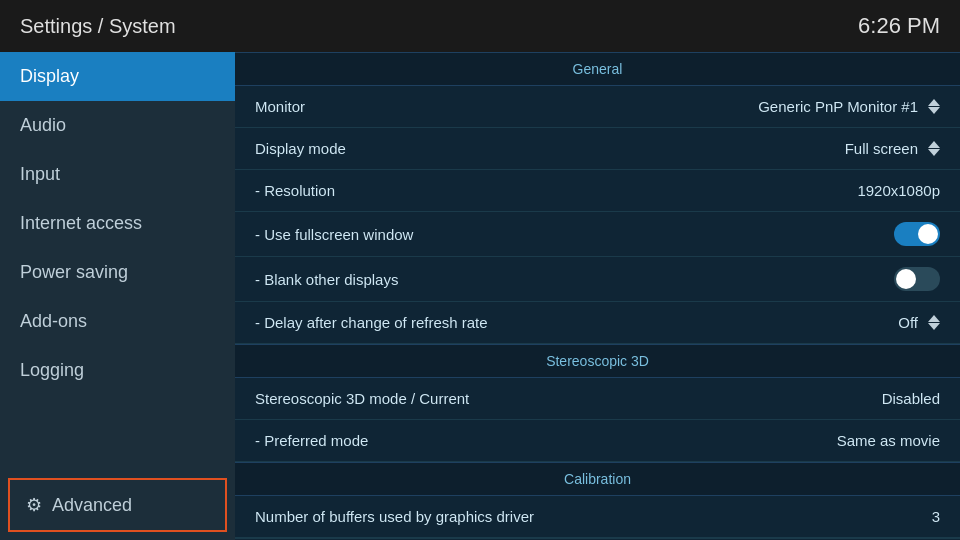  I want to click on value-stereo-mode: Disabled, so click(911, 398).